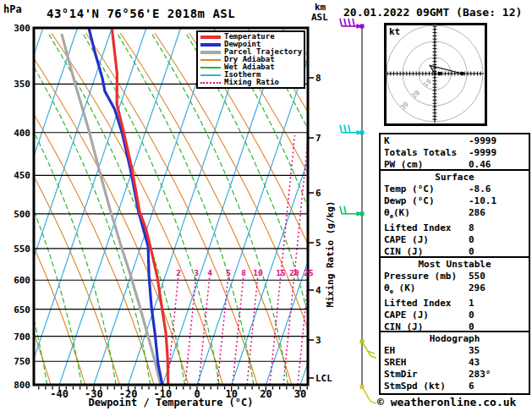 The height and width of the screenshot is (411, 532). What do you see at coordinates (447, 403) in the screenshot?
I see `copyright: © weatheronline.co.uk` at bounding box center [447, 403].